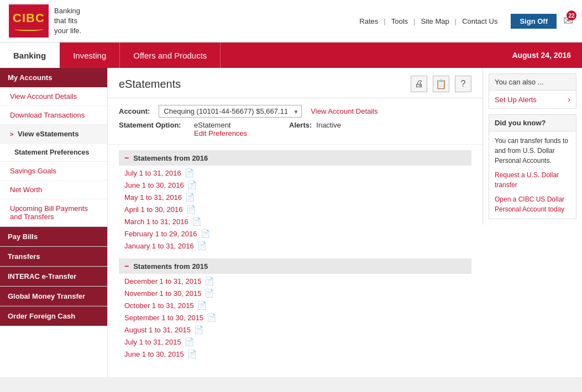  What do you see at coordinates (295, 158) in the screenshot?
I see `group-header-2016: − Statements from 2016` at bounding box center [295, 158].